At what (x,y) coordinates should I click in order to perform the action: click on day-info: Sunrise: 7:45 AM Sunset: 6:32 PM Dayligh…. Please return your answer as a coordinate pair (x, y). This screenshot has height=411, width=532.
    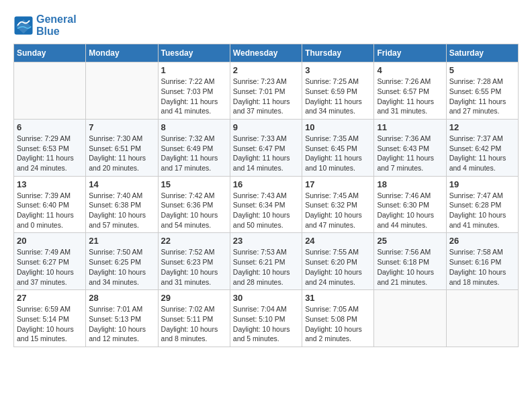
    Looking at the image, I should click on (338, 211).